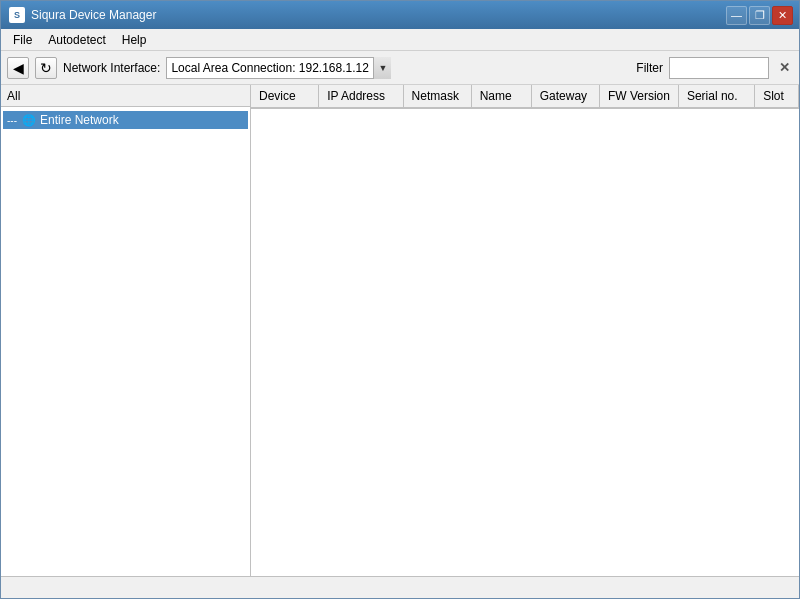 This screenshot has width=800, height=599. I want to click on tree-expander-icon: ---, so click(14, 120).